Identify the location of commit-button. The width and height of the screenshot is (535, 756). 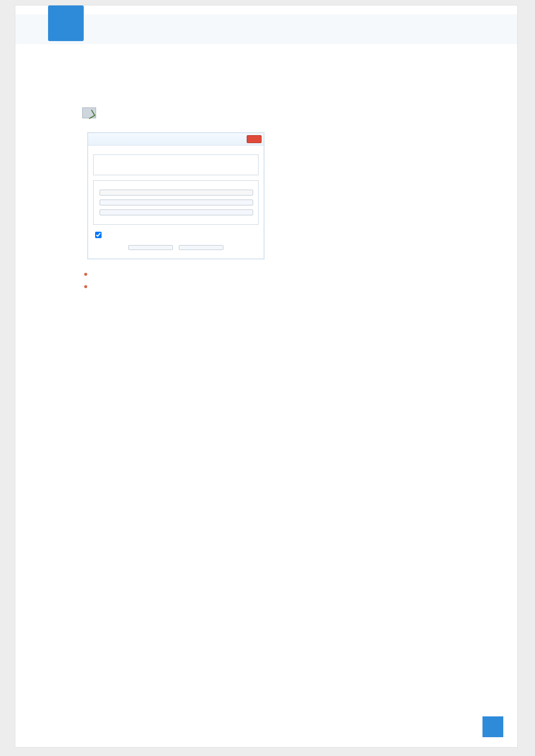
(176, 212).